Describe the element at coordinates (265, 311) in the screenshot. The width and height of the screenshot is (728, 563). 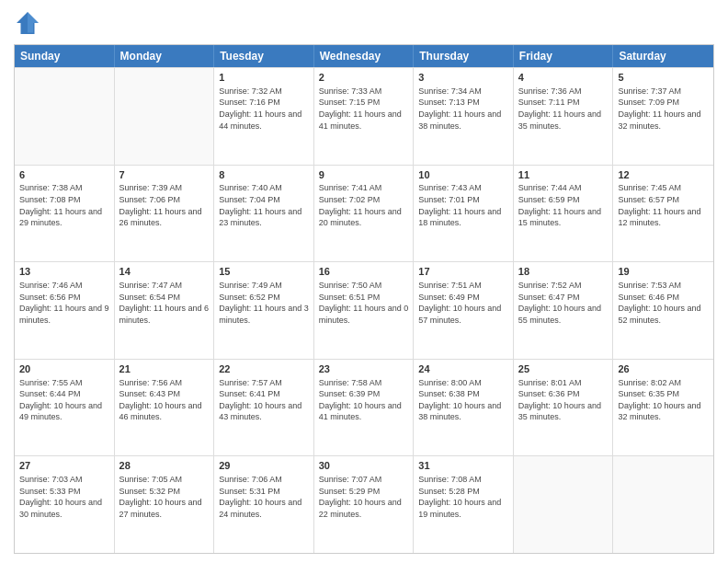
I see `cal-cell-15: 15Sunrise: 7:49 AM Sunset: 6:52 PM Dayli…` at that location.